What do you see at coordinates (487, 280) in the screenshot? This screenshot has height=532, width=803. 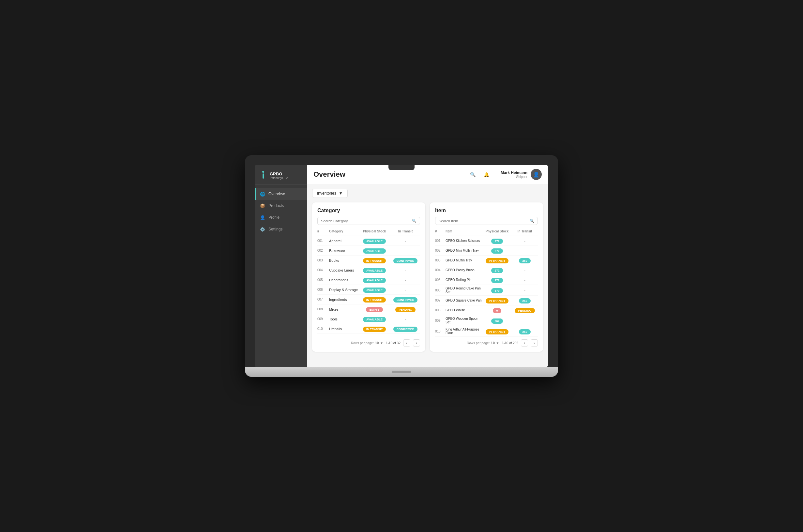 I see `table-row: 005 GPBO Rolling Pin 272 -` at bounding box center [487, 280].